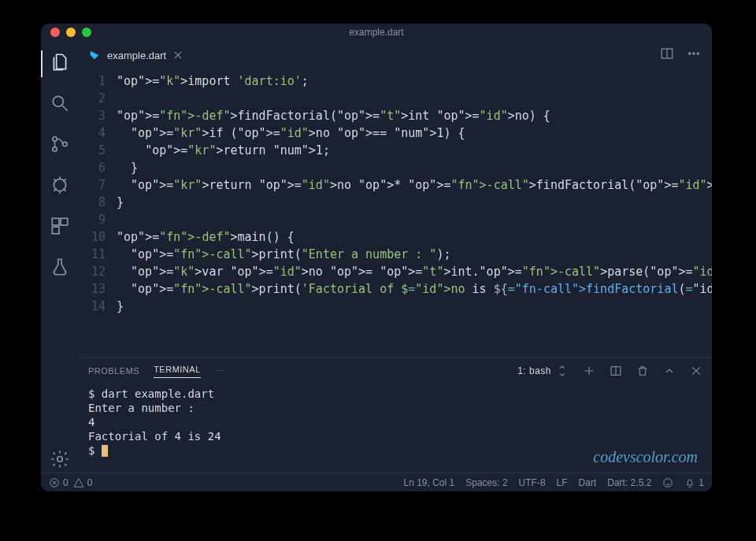  What do you see at coordinates (137, 55) in the screenshot?
I see `tab-label: example.dart` at bounding box center [137, 55].